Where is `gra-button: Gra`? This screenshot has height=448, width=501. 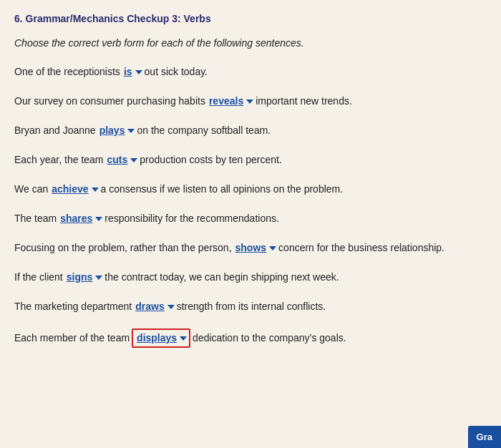 gra-button: Gra is located at coordinates (485, 437).